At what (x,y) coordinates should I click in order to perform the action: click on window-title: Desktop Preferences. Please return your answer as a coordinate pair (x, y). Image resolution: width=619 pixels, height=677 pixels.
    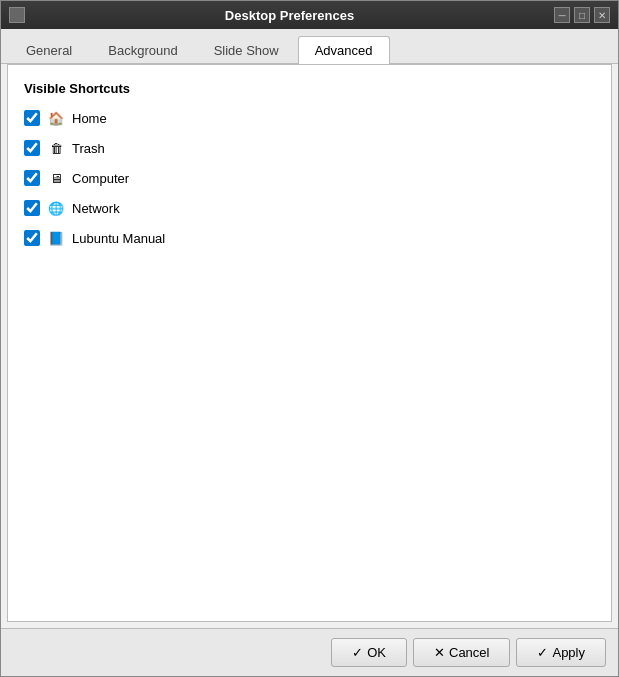
    Looking at the image, I should click on (290, 16).